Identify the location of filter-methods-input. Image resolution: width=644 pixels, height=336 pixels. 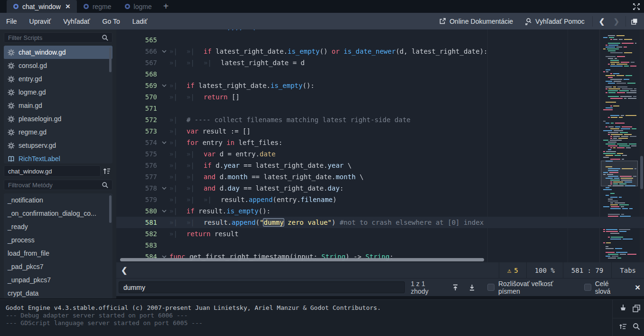
(58, 185).